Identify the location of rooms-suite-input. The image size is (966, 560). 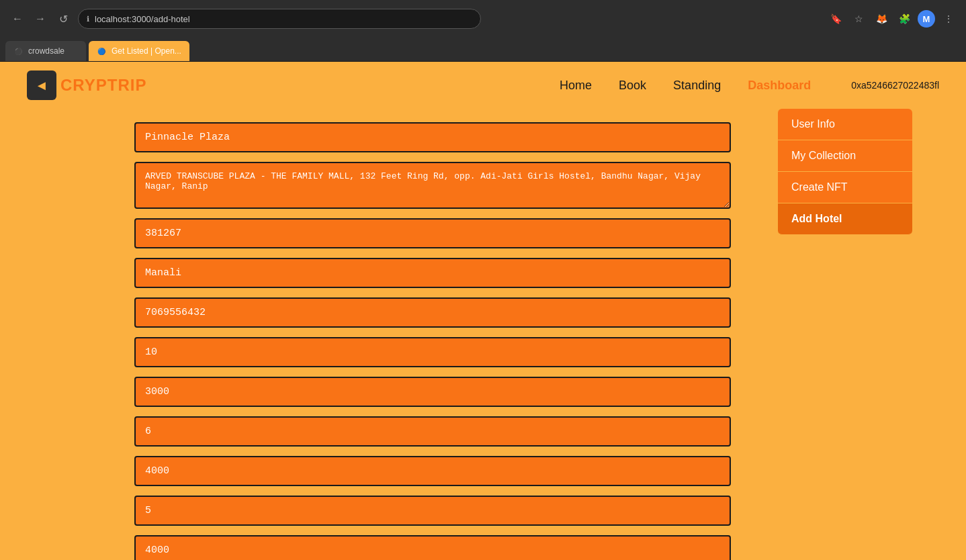
(433, 510).